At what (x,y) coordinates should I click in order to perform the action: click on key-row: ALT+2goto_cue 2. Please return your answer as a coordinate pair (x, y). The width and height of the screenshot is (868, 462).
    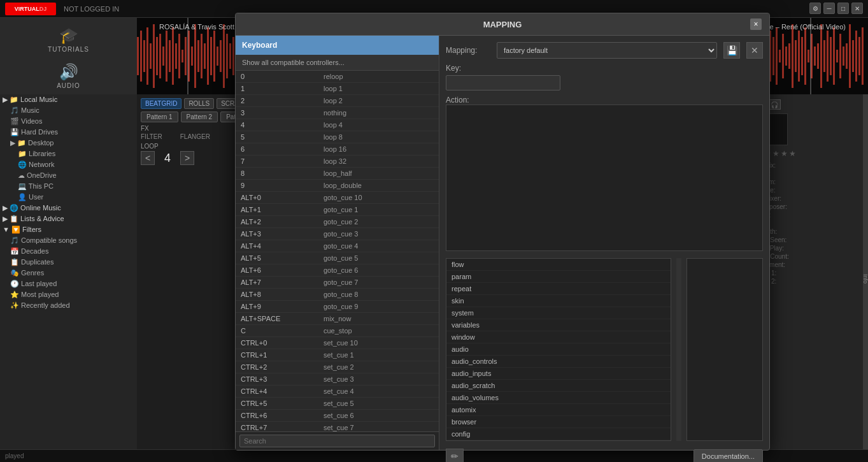
    Looking at the image, I should click on (338, 222).